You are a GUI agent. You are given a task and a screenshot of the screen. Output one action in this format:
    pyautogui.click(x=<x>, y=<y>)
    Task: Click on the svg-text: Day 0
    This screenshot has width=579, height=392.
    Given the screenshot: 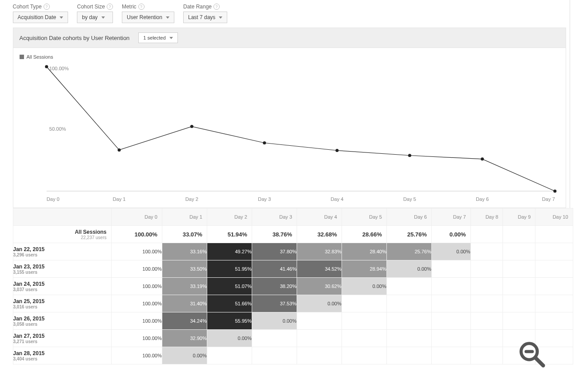 What is the action you would take?
    pyautogui.click(x=52, y=199)
    